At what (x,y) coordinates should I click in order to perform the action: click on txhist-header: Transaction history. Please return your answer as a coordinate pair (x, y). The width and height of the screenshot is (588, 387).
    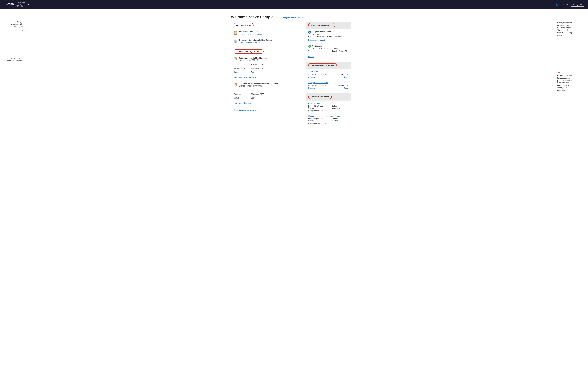
    Looking at the image, I should click on (329, 97).